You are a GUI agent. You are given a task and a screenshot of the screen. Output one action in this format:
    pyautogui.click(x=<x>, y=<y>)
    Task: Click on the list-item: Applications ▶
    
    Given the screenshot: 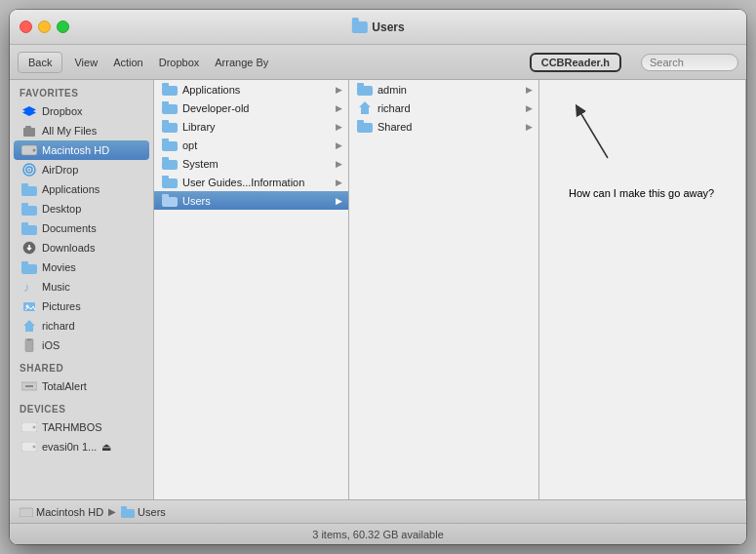 What is the action you would take?
    pyautogui.click(x=252, y=90)
    